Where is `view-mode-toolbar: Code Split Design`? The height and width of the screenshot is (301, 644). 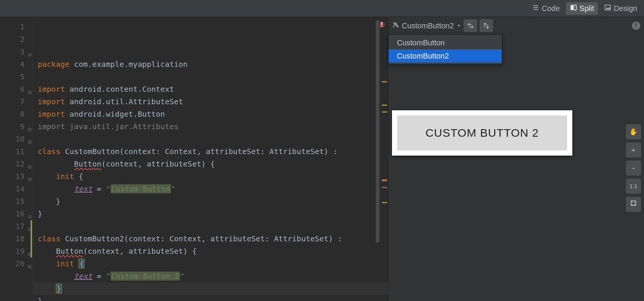 view-mode-toolbar: Code Split Design is located at coordinates (322, 8).